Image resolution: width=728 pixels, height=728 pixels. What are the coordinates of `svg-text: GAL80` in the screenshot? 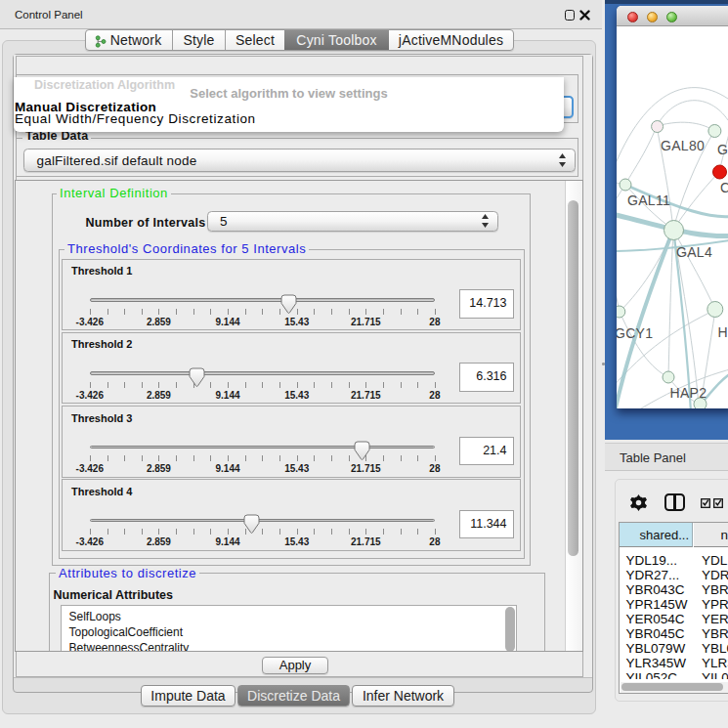 It's located at (682, 146).